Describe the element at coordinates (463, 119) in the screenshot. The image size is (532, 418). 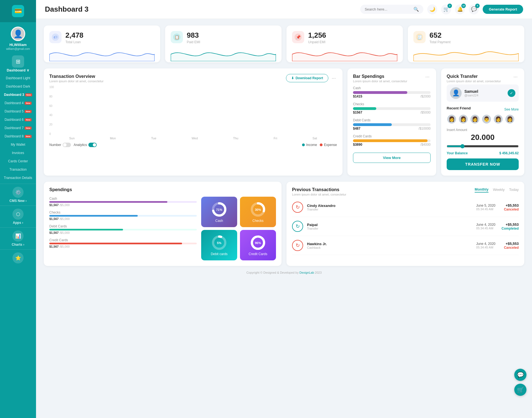
I see `friend-avatar-2: 👩` at that location.